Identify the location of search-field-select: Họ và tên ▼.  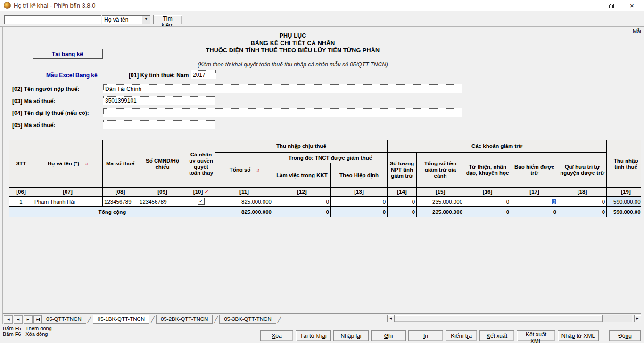
(126, 20).